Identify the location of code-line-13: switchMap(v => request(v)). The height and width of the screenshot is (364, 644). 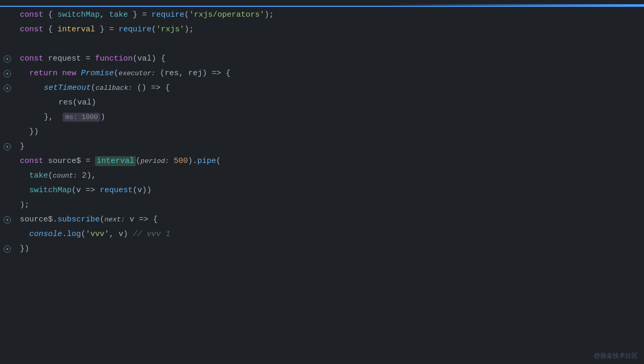
(322, 191).